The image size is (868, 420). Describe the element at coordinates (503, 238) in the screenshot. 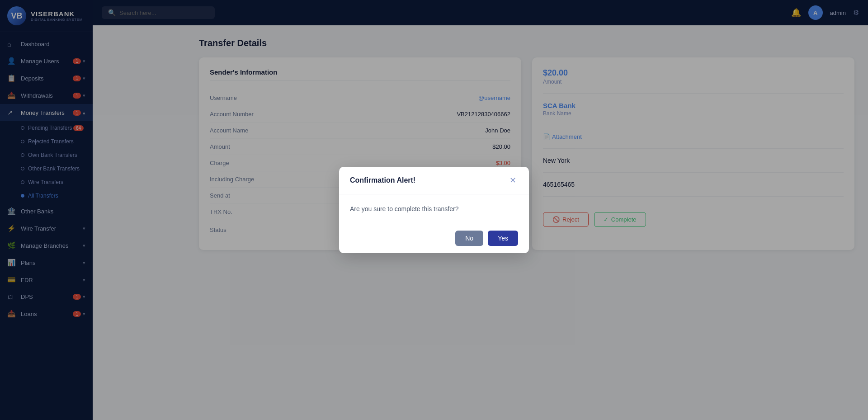

I see `modal-yes-button: Yes` at that location.